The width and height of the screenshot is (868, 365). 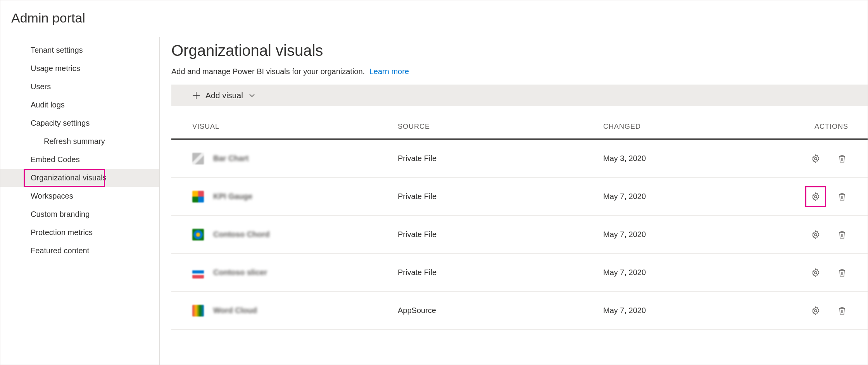 What do you see at coordinates (519, 159) in the screenshot?
I see `table-row: Bar ChartPrivate FileMay 3, 2020` at bounding box center [519, 159].